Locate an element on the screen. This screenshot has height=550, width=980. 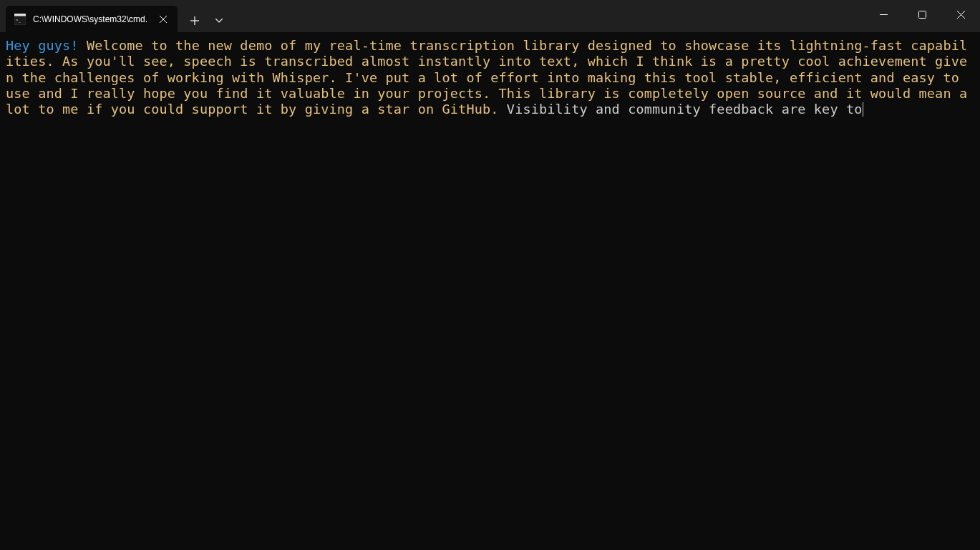
tab-title: C:\WINDOWS\system32\cmd. is located at coordinates (92, 19).